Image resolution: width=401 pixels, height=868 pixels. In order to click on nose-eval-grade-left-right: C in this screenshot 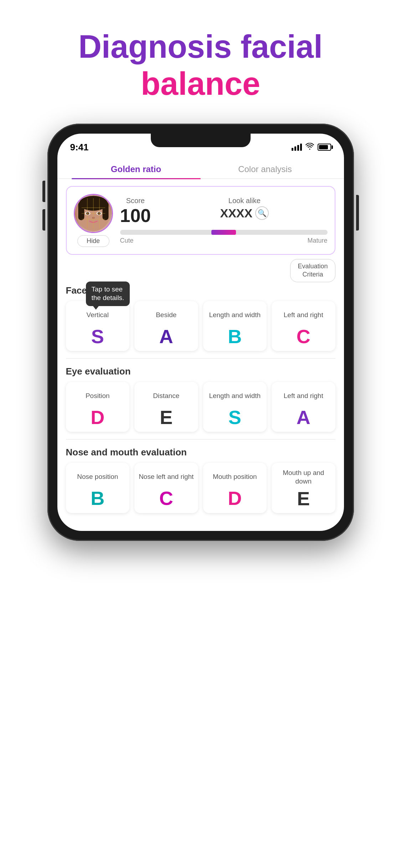, I will do `click(166, 498)`.